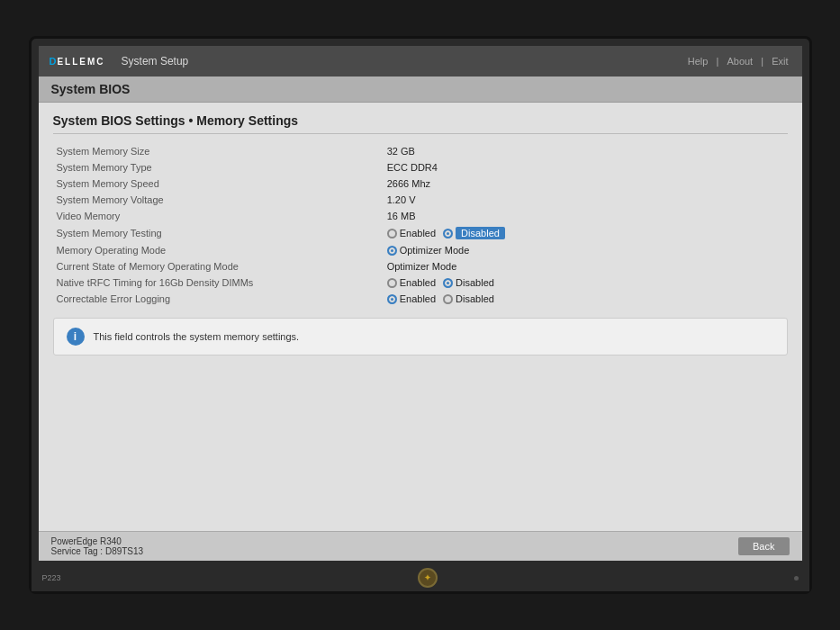 The width and height of the screenshot is (840, 630). I want to click on row-label: Memory Operating Mode, so click(218, 250).